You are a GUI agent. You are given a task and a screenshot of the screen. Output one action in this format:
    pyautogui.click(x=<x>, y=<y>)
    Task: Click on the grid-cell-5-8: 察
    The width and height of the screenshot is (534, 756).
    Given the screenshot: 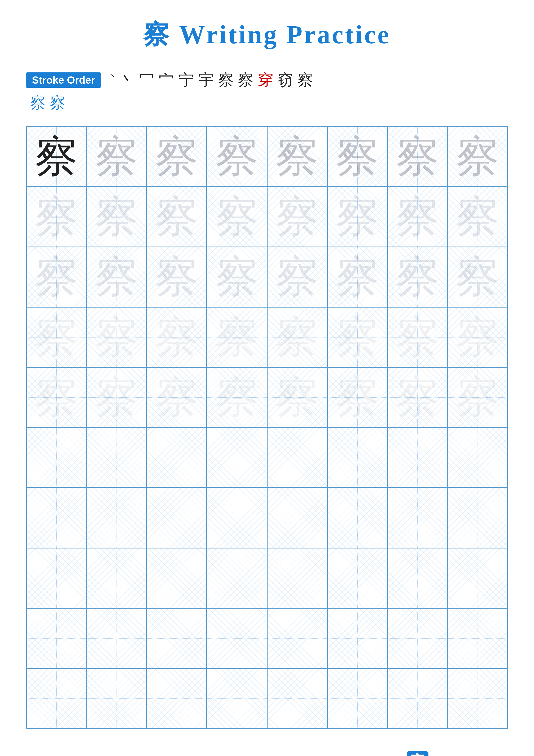 What is the action you would take?
    pyautogui.click(x=478, y=398)
    